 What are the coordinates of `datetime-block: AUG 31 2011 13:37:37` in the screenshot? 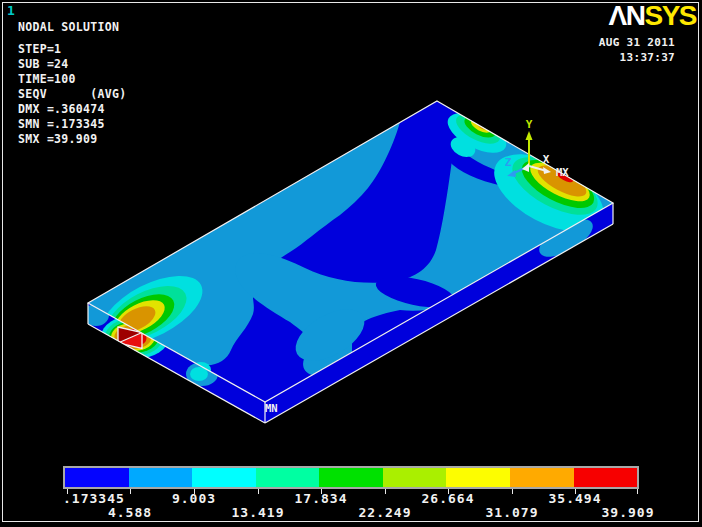 It's located at (637, 50).